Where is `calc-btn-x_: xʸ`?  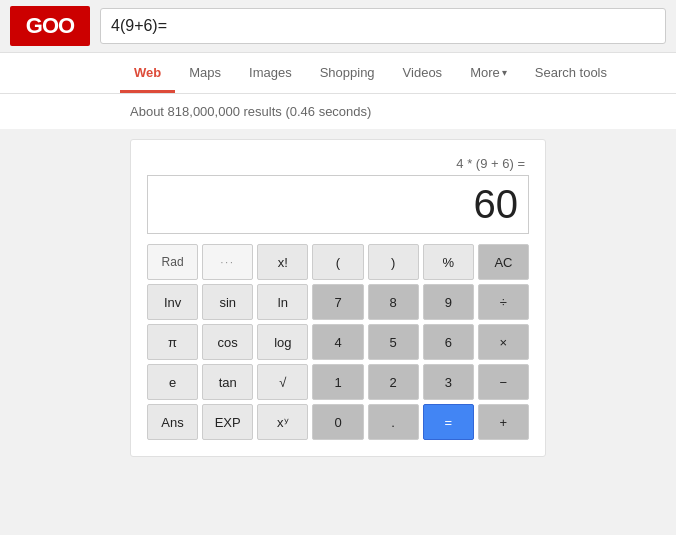 calc-btn-x_: xʸ is located at coordinates (282, 422).